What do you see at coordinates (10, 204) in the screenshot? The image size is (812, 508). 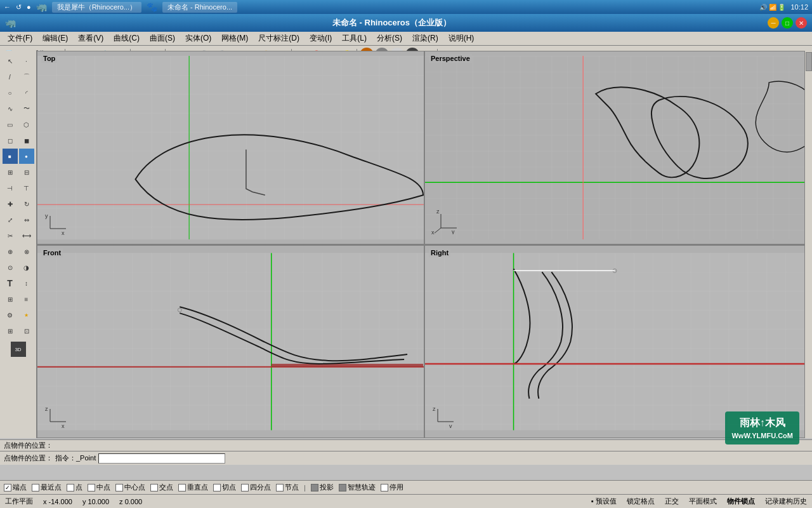 I see `side-move: ✚` at bounding box center [10, 204].